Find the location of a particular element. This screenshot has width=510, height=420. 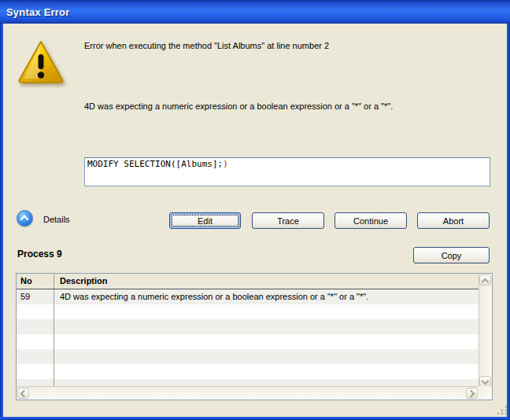

trace-button: Trace is located at coordinates (288, 220).